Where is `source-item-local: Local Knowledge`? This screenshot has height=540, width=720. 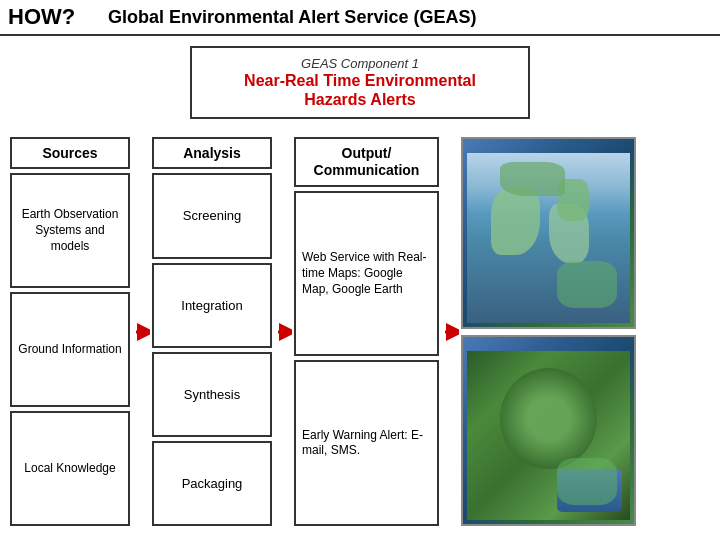 source-item-local: Local Knowledge is located at coordinates (70, 468).